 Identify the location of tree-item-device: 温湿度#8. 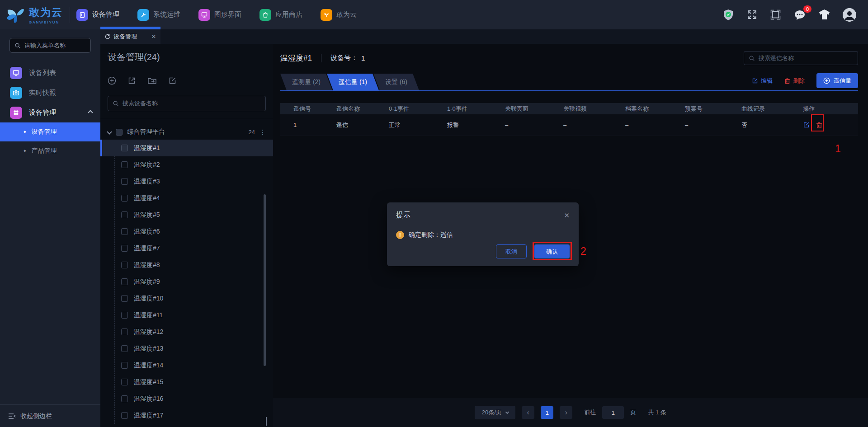
(187, 265).